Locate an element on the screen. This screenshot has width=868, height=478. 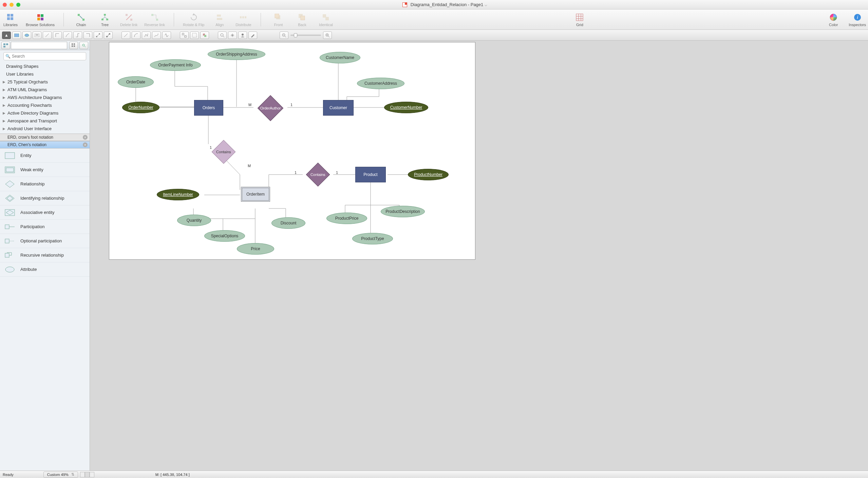
library-search-field is located at coordinates (39, 45).